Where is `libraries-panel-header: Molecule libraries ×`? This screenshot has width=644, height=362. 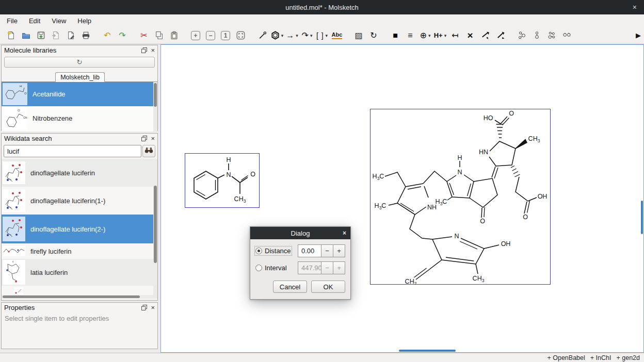
libraries-panel-header: Molecule libraries × is located at coordinates (79, 50).